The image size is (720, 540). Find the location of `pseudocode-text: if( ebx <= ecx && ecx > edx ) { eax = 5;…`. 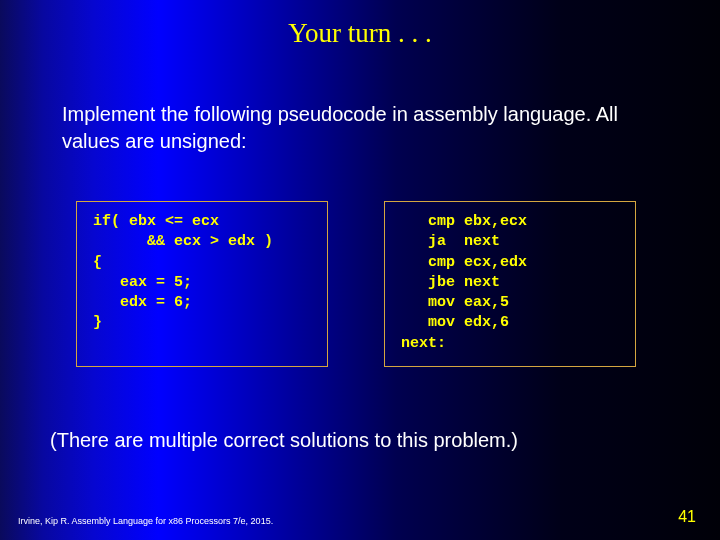

pseudocode-text: if( ebx <= ecx && ecx > edx ) { eax = 5;… is located at coordinates (202, 273).